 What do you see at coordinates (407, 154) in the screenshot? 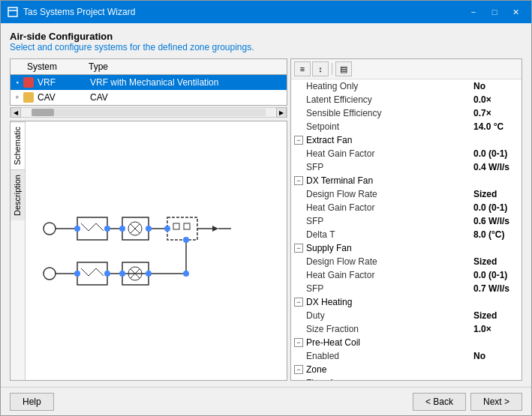
I see `prop-row: Heat Gain Factor 0.0 (0-1)` at bounding box center [407, 154].